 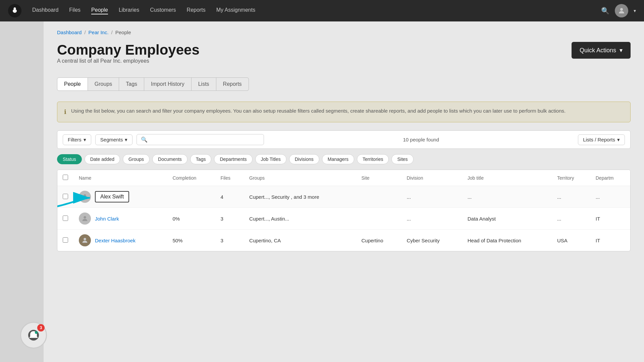 I want to click on tab-groups: Groups, so click(x=103, y=84).